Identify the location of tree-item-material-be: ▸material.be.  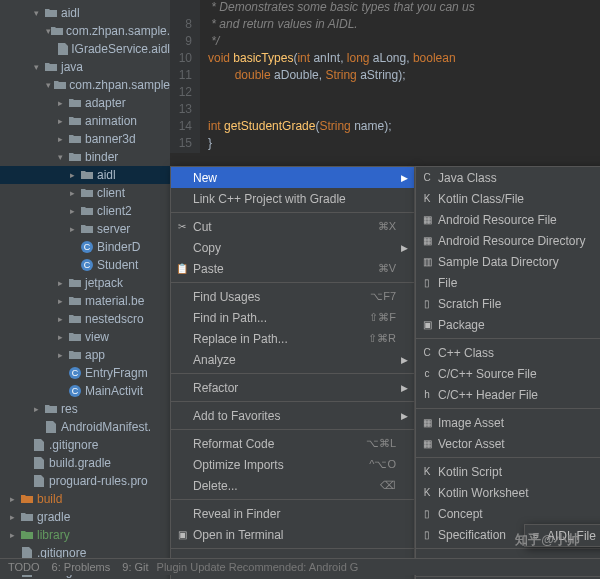
(85, 301).